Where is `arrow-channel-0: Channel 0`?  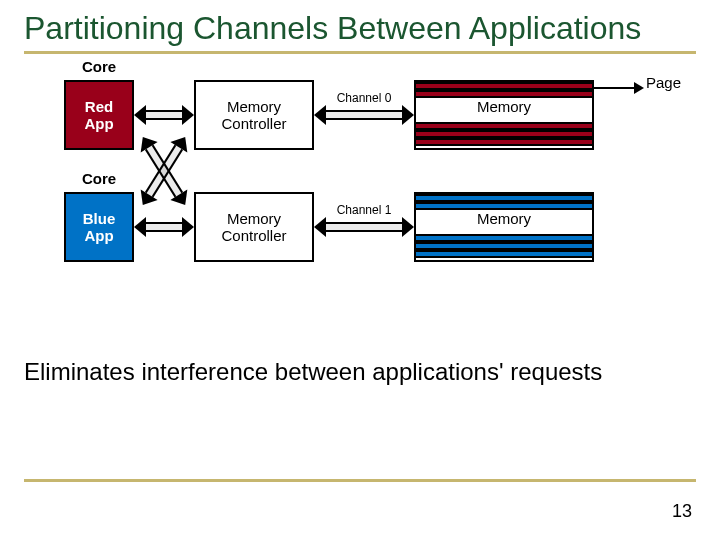
arrow-channel-0: Channel 0 is located at coordinates (364, 115).